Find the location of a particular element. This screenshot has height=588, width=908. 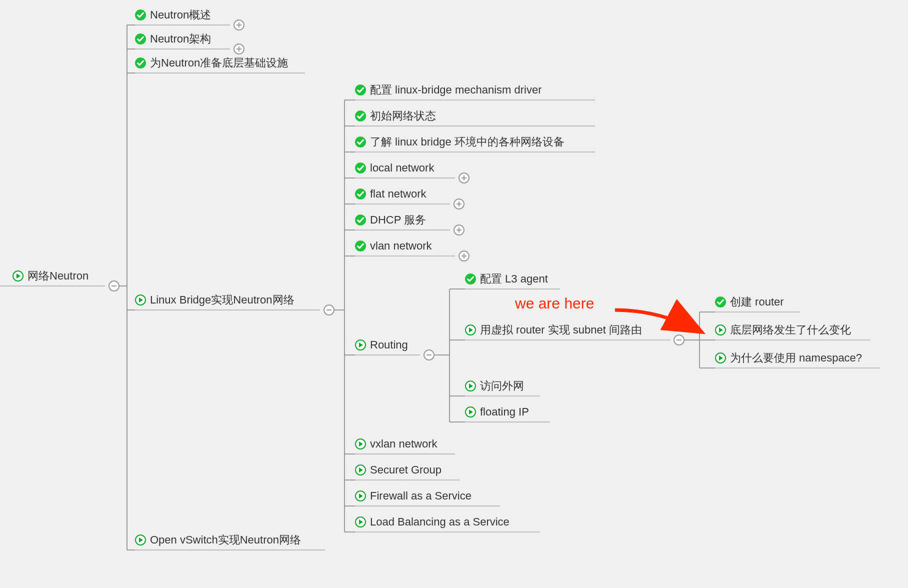

node-n2: Neutron架构 is located at coordinates (173, 39).